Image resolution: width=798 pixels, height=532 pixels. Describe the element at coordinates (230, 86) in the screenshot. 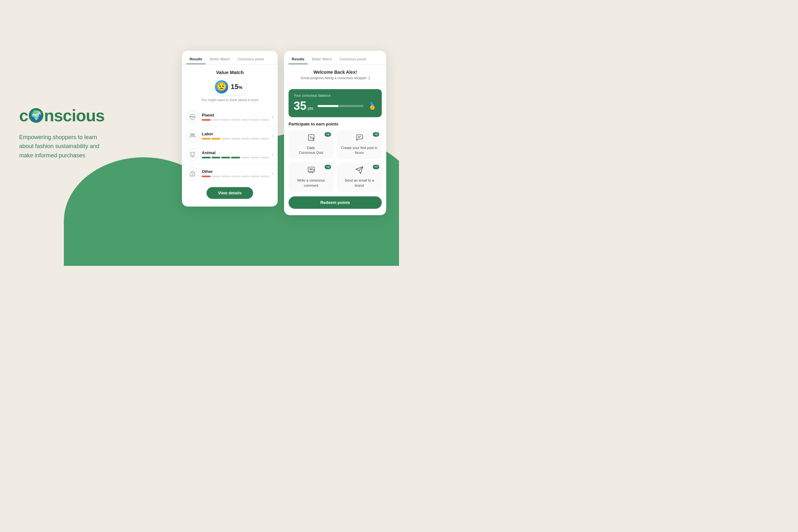

I see `value-match-header: Value Match 😟 15% You might want to thin…` at that location.